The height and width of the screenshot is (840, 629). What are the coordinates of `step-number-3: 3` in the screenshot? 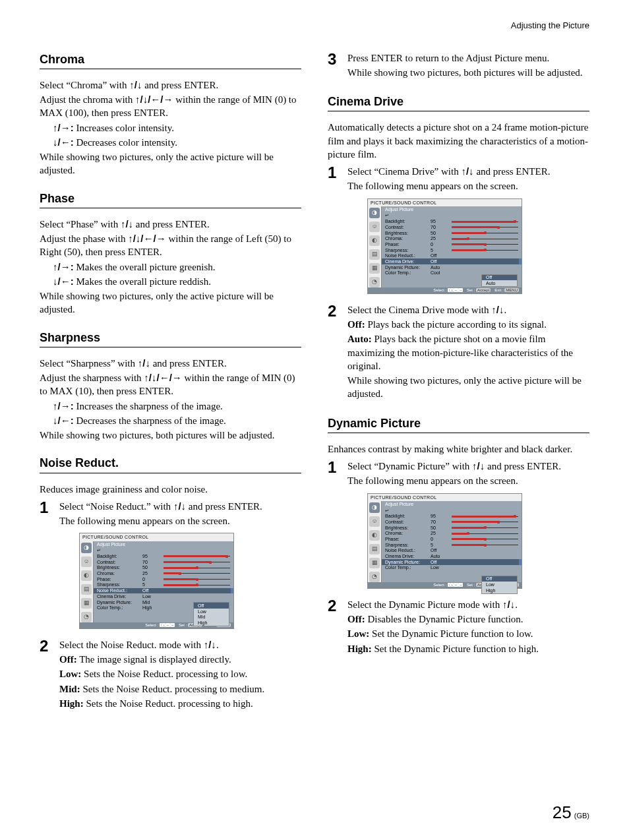 It's located at (334, 59).